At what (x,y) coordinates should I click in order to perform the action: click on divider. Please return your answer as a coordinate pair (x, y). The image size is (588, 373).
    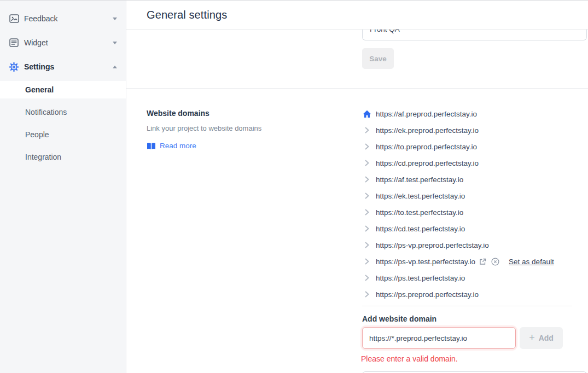
    Looking at the image, I should click on (467, 306).